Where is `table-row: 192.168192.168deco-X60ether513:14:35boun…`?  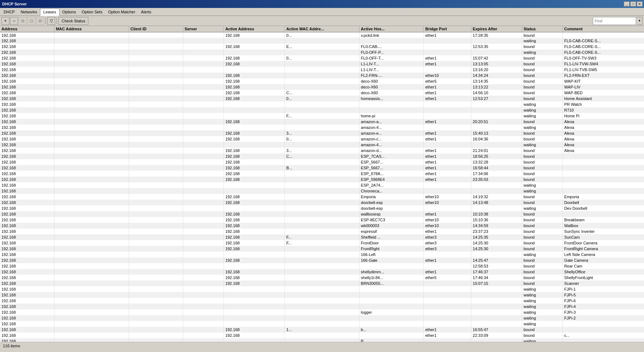 table-row: 192.168192.168deco-X60ether513:14:35boun… is located at coordinates (322, 81).